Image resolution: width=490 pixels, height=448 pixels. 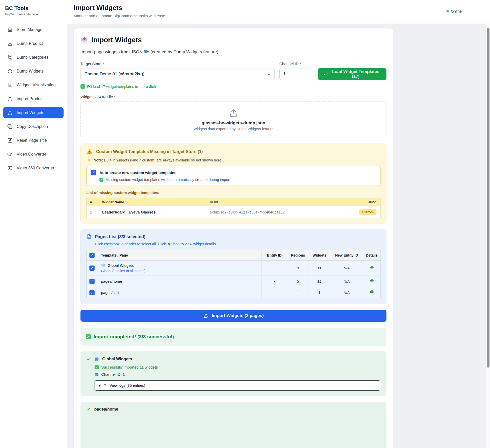 What do you see at coordinates (347, 255) in the screenshot?
I see `col-new-entity-id: New Entity ID` at bounding box center [347, 255].